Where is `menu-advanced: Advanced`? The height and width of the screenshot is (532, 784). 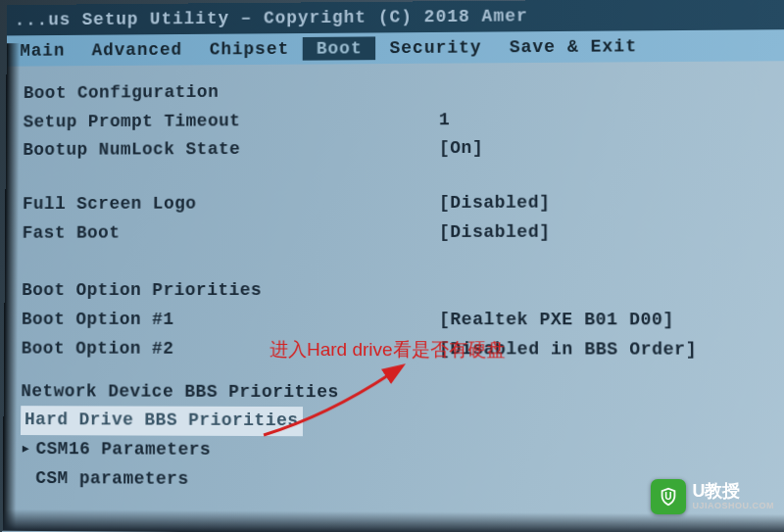 menu-advanced: Advanced is located at coordinates (137, 50).